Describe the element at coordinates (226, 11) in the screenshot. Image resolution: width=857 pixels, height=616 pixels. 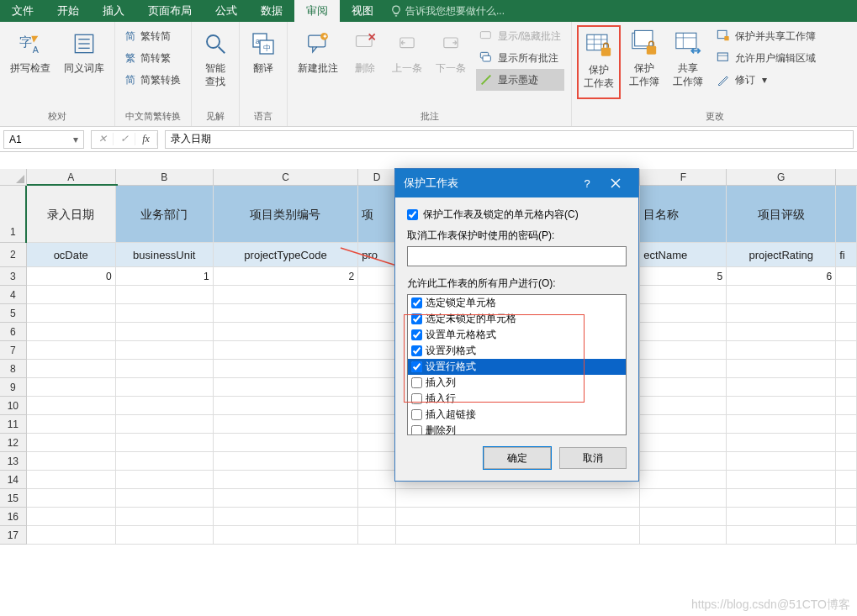
I see `tab-formulas: 公式` at that location.